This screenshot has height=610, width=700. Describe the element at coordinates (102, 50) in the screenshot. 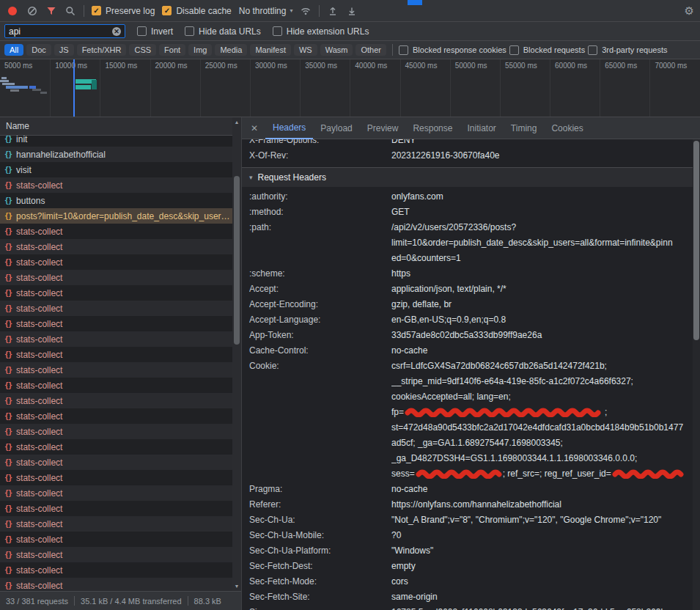

I see `filter-chip-fetch-xhr: Fetch/XHR` at that location.